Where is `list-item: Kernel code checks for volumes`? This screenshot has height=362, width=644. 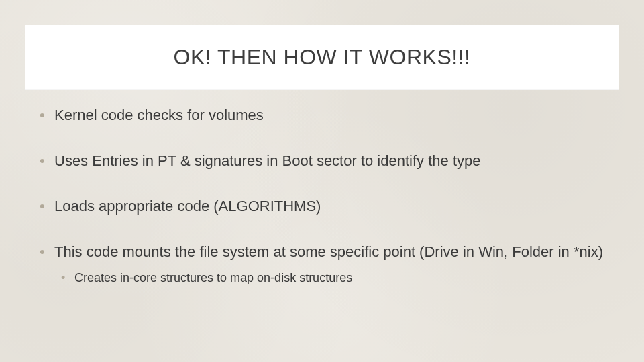
list-item: Kernel code checks for volumes is located at coordinates (322, 115).